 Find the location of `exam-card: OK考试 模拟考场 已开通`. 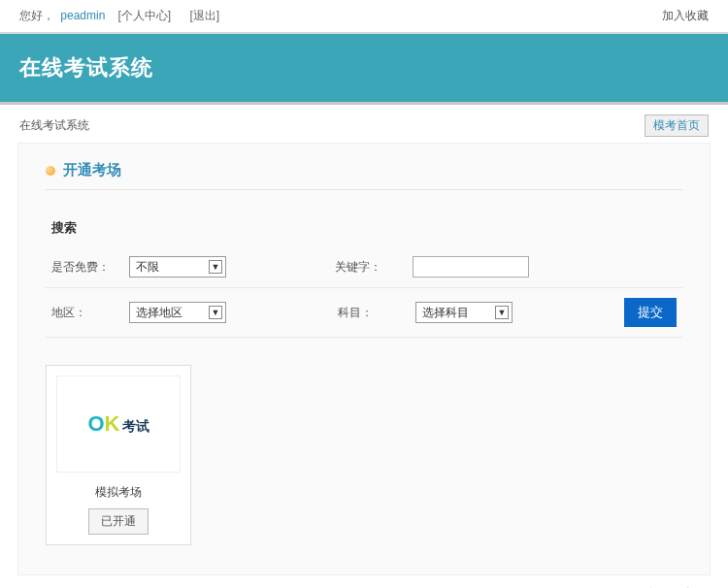

exam-card: OK考试 模拟考场 已开通 is located at coordinates (118, 455).